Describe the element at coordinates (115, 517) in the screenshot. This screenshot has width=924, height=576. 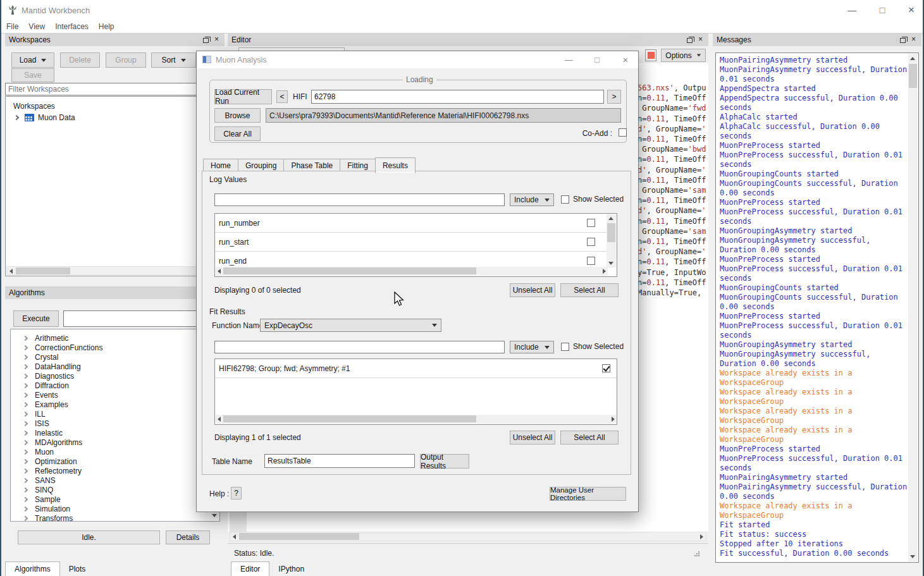
I see `algorithm-category-transforms: Transforms` at that location.